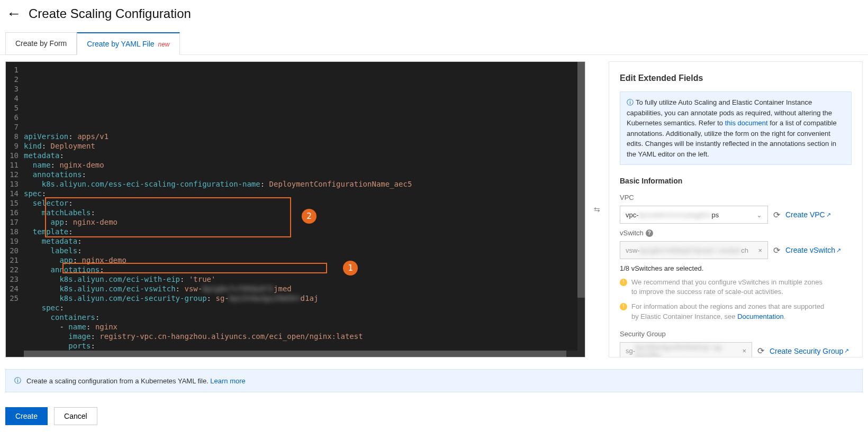  Describe the element at coordinates (164, 44) in the screenshot. I see `new-badge: new` at that location.